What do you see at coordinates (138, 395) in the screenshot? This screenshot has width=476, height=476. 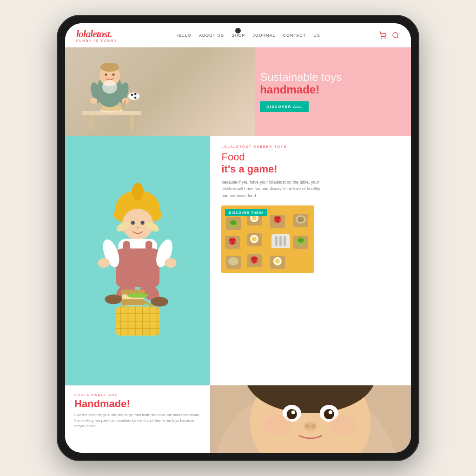 I see `bottom-label: SUSTAINABLE AND` at bounding box center [138, 395].